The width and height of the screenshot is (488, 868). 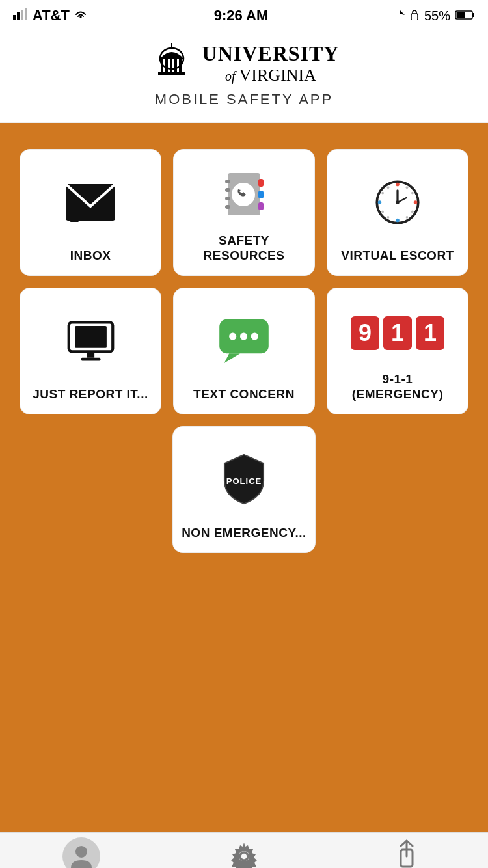 I want to click on settings-gear-icon, so click(x=244, y=853).